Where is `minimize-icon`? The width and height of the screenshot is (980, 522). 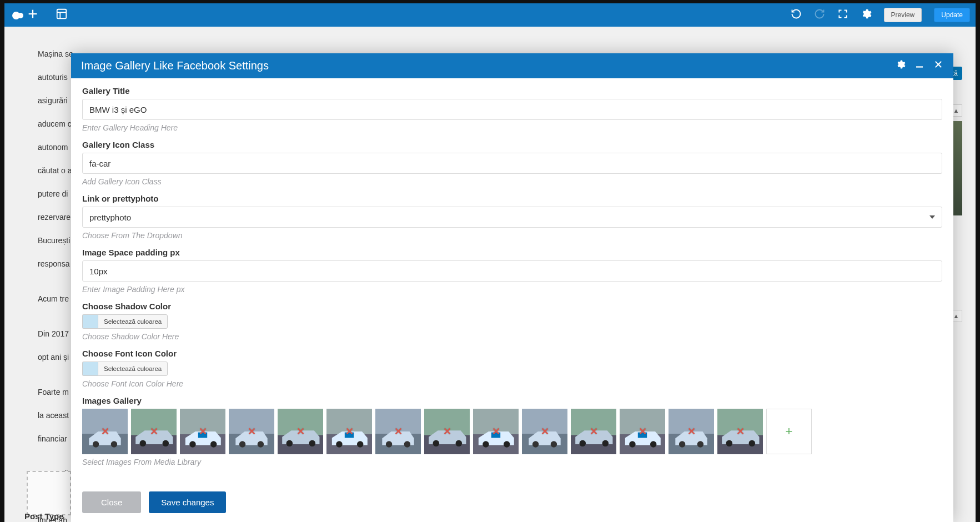
minimize-icon is located at coordinates (919, 66).